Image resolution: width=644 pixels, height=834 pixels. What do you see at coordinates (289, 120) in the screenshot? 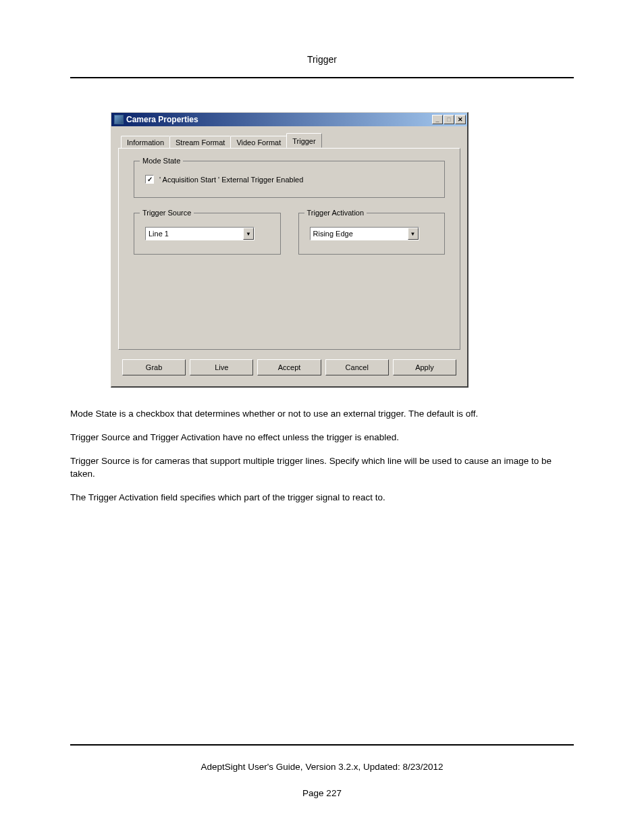
I see `titlebar: Camera Properties _ □ ✕` at bounding box center [289, 120].